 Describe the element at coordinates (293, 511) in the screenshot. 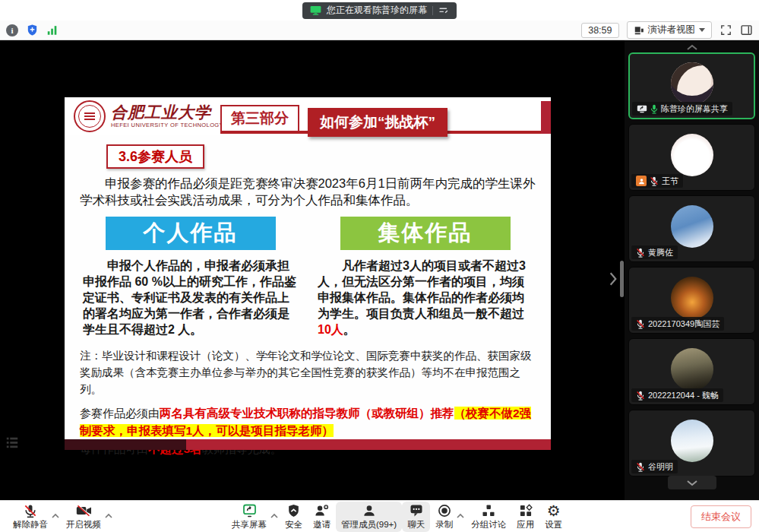

I see `security-shield-icon` at that location.